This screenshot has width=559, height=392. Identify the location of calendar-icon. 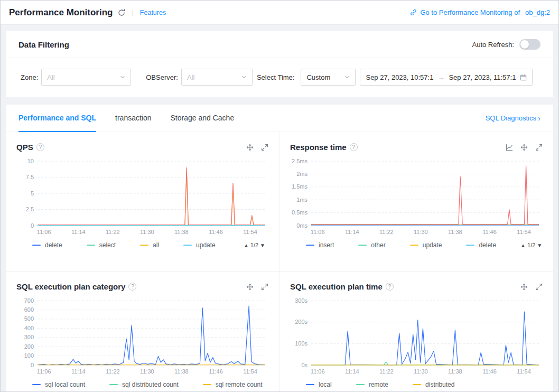
(523, 77).